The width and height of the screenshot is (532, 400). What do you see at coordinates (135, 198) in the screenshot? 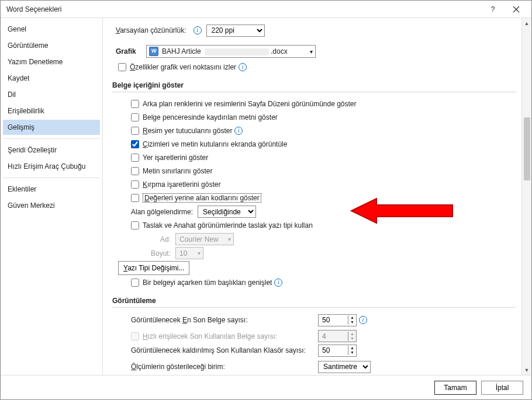
I see `field-codes-checkbox` at bounding box center [135, 198].